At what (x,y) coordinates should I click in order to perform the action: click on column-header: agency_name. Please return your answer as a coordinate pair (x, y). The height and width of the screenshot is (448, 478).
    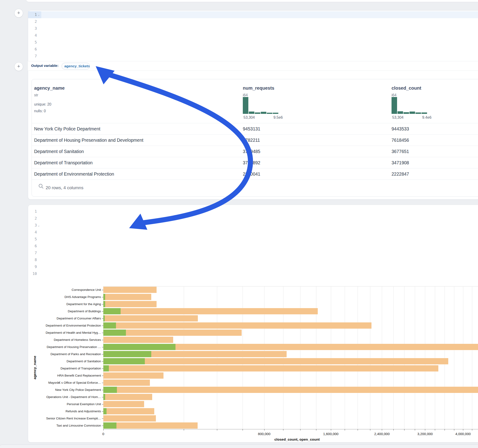
    Looking at the image, I should click on (50, 88).